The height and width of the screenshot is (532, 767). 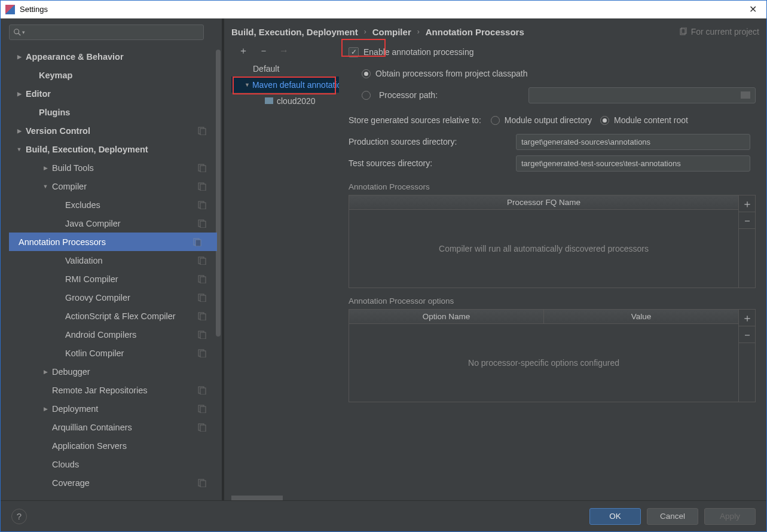 What do you see at coordinates (90, 446) in the screenshot?
I see `sidebar-item-label: Application Servers` at bounding box center [90, 446].